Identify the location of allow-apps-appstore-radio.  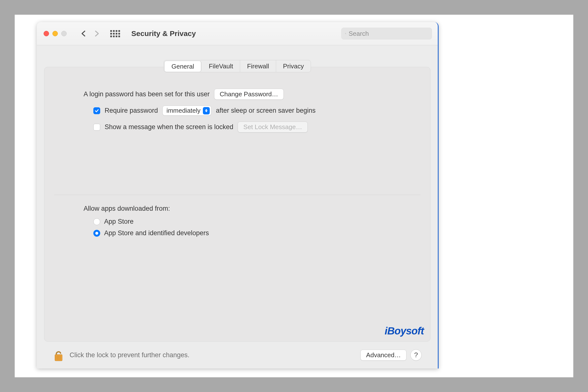
(97, 222).